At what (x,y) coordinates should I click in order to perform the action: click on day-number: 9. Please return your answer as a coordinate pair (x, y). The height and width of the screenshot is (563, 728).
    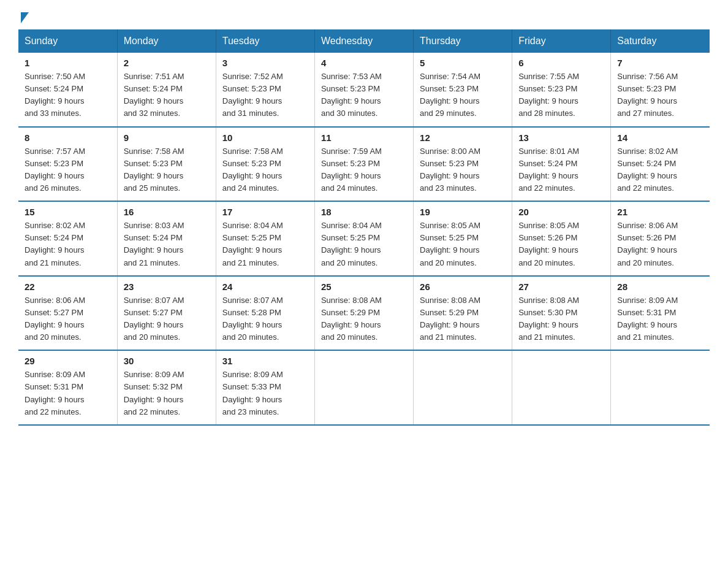
    Looking at the image, I should click on (167, 137).